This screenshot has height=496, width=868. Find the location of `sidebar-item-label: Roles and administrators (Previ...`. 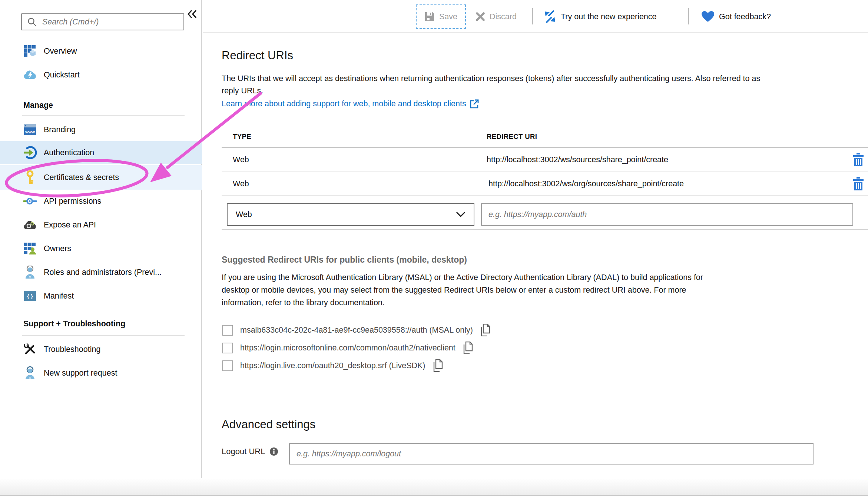

sidebar-item-label: Roles and administrators (Previ... is located at coordinates (103, 273).